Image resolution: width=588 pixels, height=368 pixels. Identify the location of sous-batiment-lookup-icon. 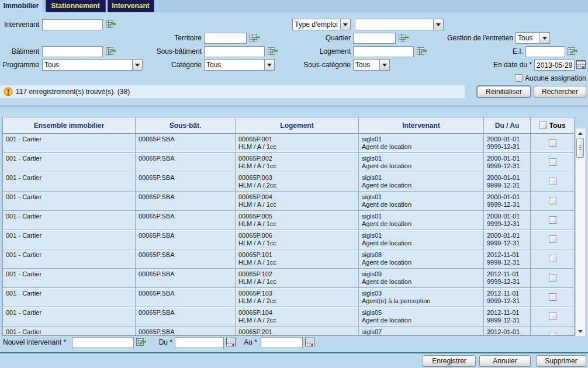
(272, 53).